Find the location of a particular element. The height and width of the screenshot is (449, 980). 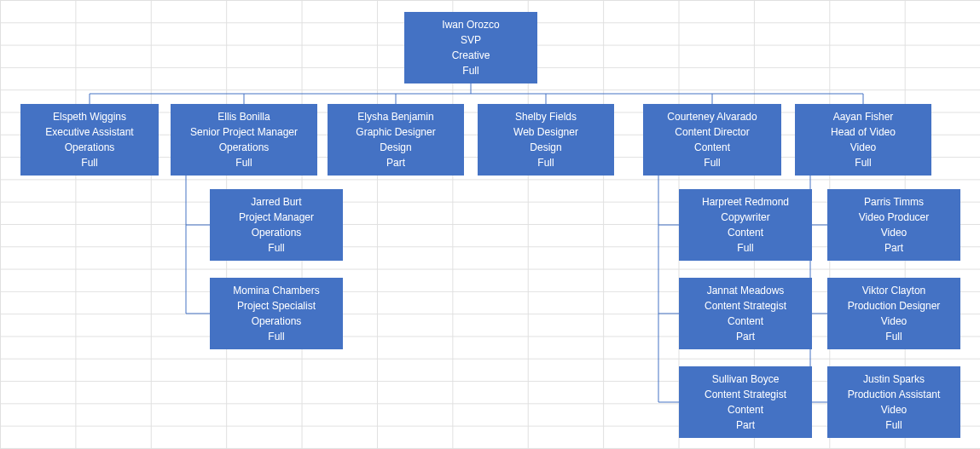

org-node-name: Justin Sparks is located at coordinates (894, 379).